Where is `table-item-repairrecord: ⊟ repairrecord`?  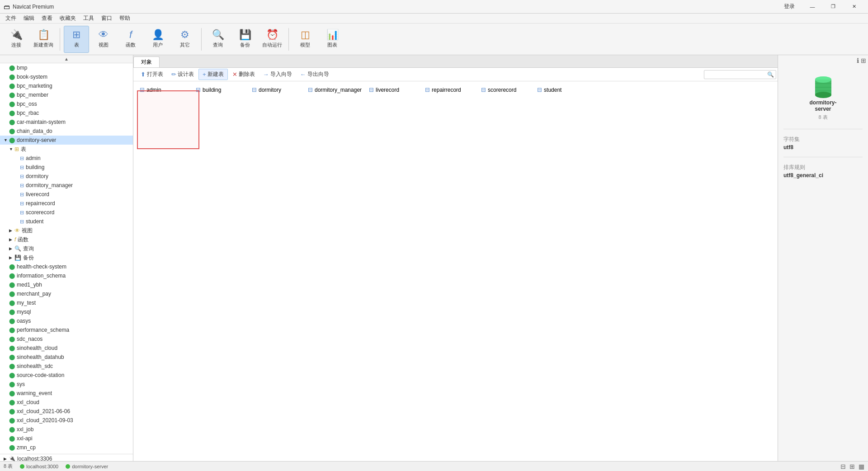
table-item-repairrecord: ⊟ repairrecord is located at coordinates (449, 89).